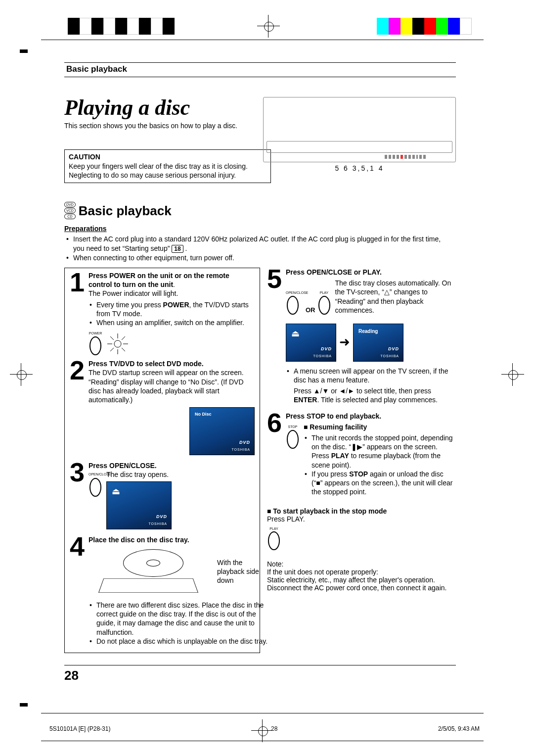 Image resolution: width=534 pixels, height=756 pixels. Describe the element at coordinates (361, 584) in the screenshot. I see `note-body: Static electricity, etc., may affect the…` at that location.